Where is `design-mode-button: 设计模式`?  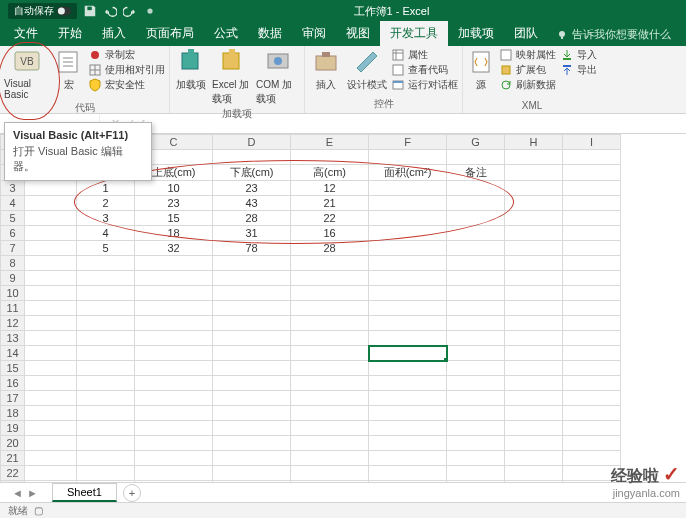 design-mode-button: 设计模式 is located at coordinates (367, 70).